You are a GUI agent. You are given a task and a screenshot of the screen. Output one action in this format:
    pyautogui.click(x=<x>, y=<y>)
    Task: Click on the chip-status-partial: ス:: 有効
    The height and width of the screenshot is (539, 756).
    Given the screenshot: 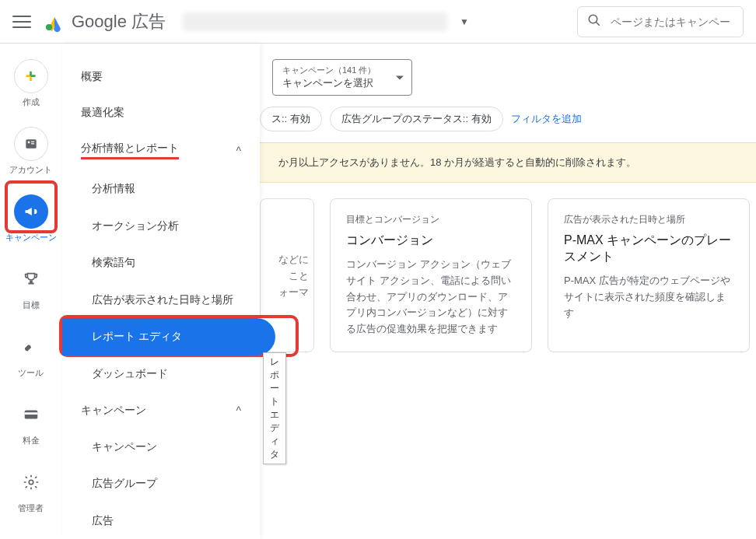 What is the action you would take?
    pyautogui.click(x=291, y=119)
    